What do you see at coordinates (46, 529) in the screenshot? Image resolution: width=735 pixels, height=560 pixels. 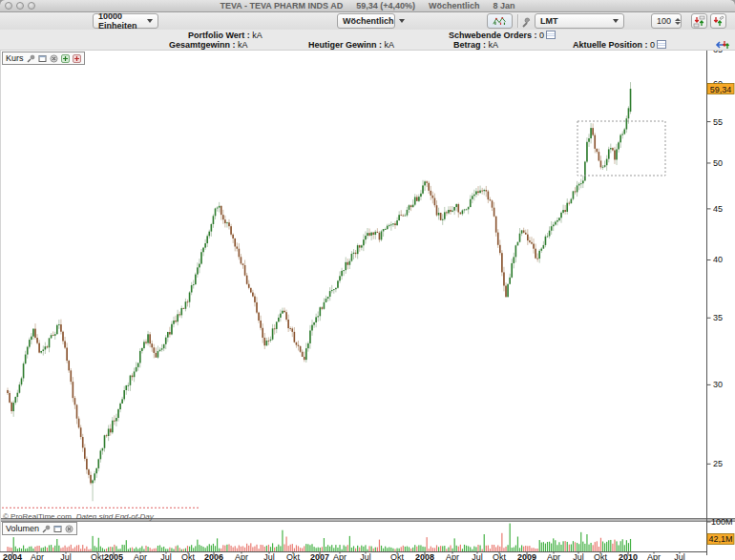 I see `volume-pane-settings-button` at bounding box center [46, 529].